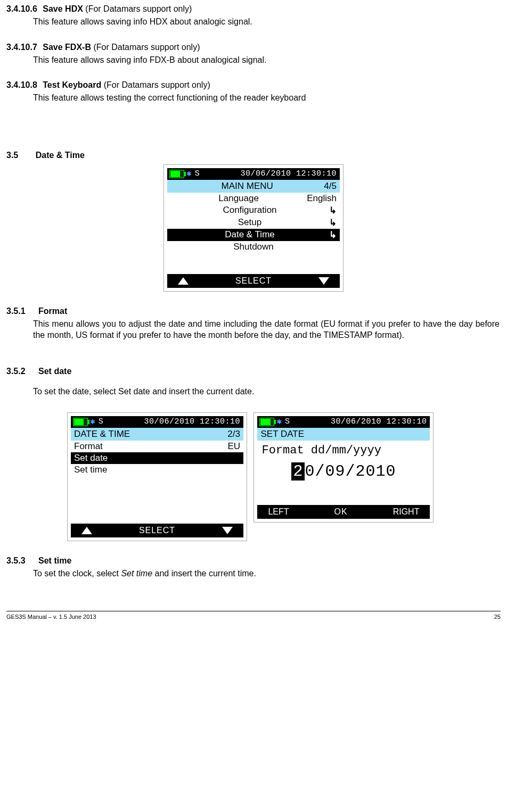 The width and height of the screenshot is (507, 812). I want to click on softkey-right: RIGHT, so click(406, 512).